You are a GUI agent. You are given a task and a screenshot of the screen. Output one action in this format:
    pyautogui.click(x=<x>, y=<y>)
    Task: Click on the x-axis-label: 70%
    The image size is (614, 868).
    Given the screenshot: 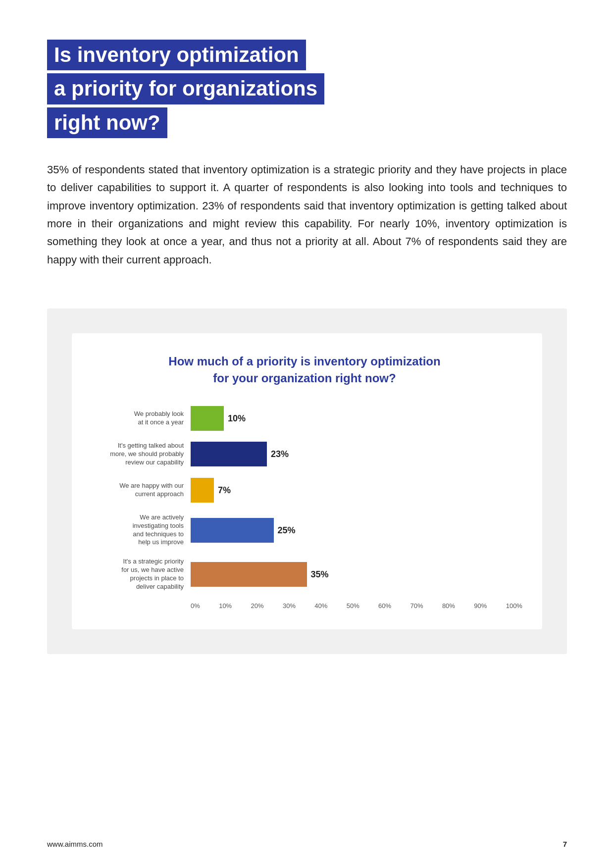 What is the action you would take?
    pyautogui.click(x=417, y=606)
    